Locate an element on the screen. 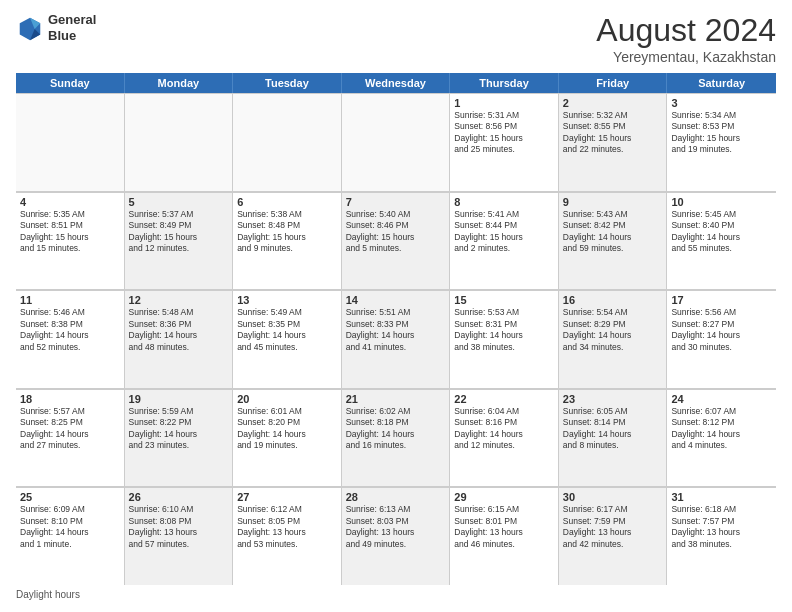 This screenshot has width=792, height=612. calendar-cell: 2Sunrise: 5:32 AM Sunset: 8:55 PM Daylig… is located at coordinates (614, 142).